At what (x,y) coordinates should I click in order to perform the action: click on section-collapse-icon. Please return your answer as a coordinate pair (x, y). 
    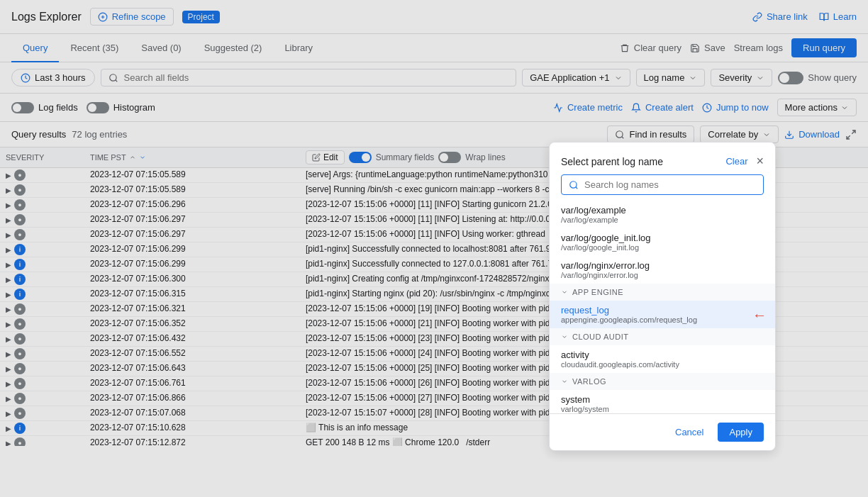
    Looking at the image, I should click on (564, 292).